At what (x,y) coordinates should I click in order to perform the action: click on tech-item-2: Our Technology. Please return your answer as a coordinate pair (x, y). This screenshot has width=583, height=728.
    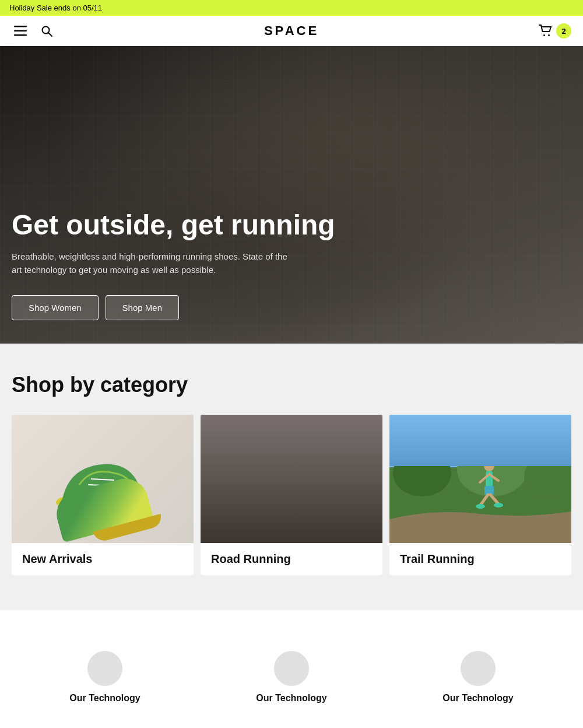
    Looking at the image, I should click on (292, 677).